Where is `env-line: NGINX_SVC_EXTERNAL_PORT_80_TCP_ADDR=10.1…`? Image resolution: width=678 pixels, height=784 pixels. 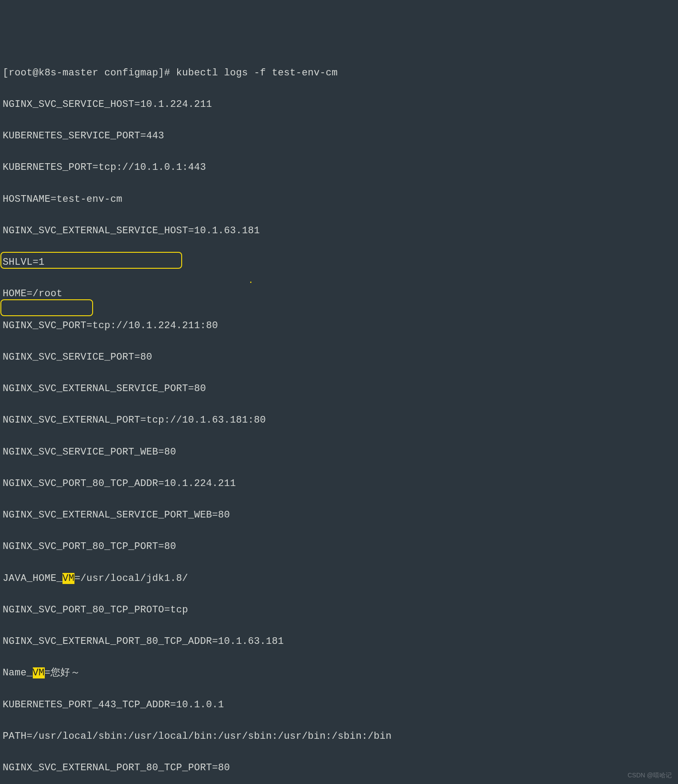 env-line: NGINX_SVC_EXTERNAL_PORT_80_TCP_ADDR=10.1… is located at coordinates (339, 642).